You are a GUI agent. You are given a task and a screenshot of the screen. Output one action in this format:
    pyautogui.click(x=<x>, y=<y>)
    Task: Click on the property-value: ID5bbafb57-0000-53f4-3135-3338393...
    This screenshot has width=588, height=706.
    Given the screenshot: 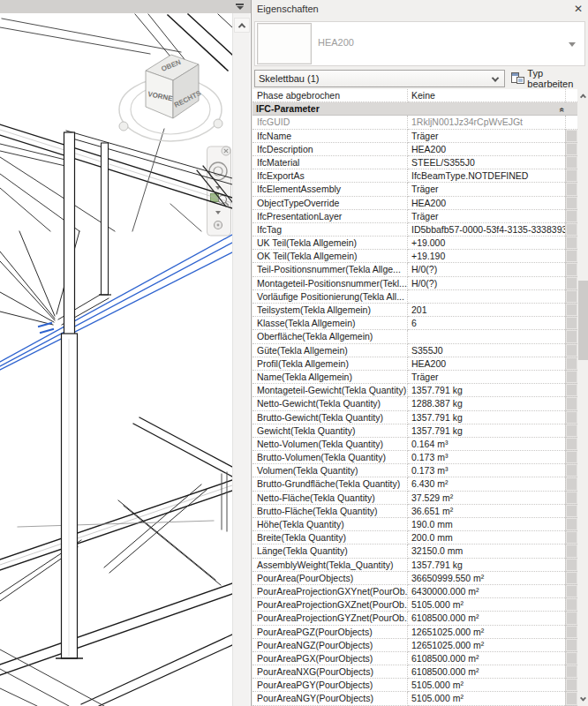 What is the action you would take?
    pyautogui.click(x=486, y=229)
    